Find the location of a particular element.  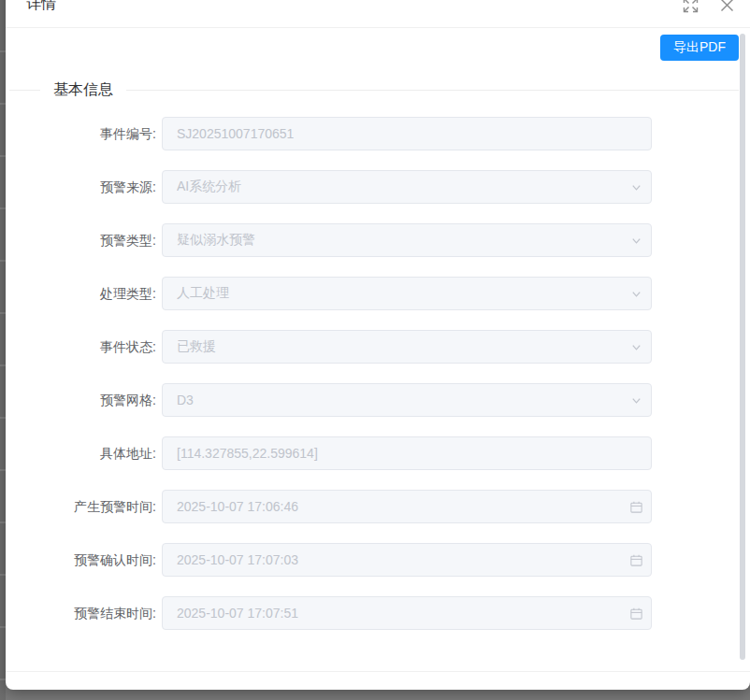

field-label: 具体地址: is located at coordinates (82, 453).